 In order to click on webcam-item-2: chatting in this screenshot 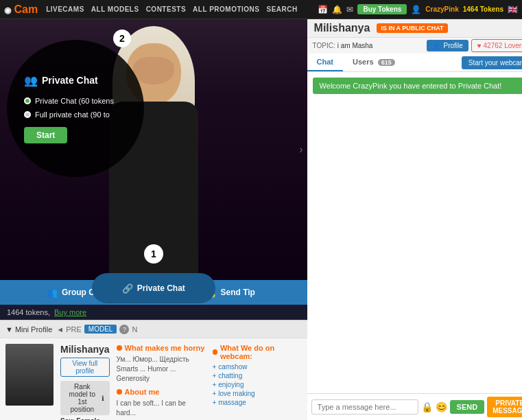, I will do `click(257, 376)`.